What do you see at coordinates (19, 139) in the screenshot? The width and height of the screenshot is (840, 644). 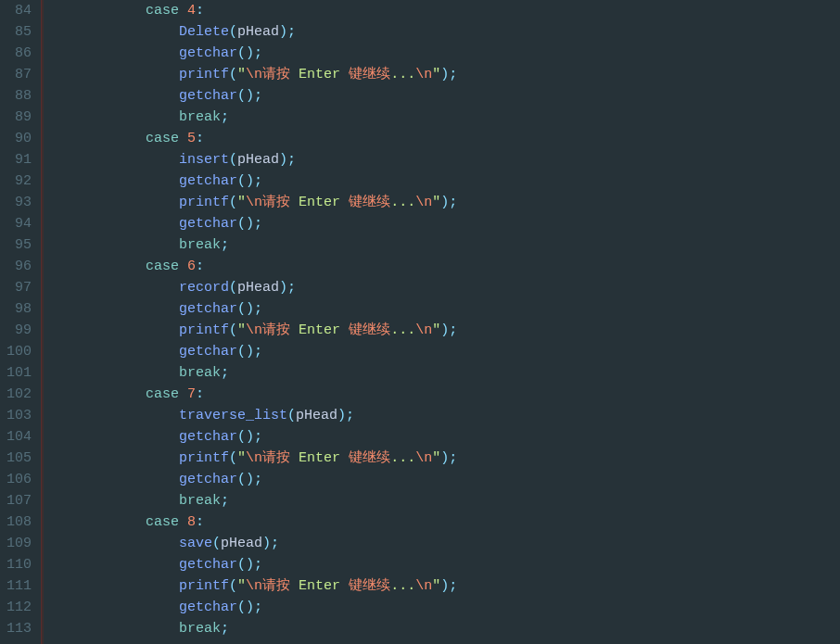 I see `line-number: 90` at bounding box center [19, 139].